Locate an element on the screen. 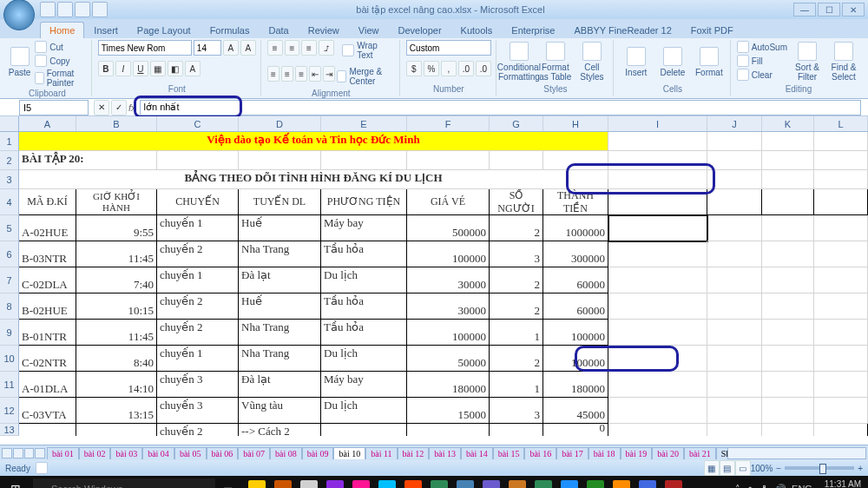 This screenshot has height=488, width=868. sheet-tab: bài 20 is located at coordinates (668, 453).